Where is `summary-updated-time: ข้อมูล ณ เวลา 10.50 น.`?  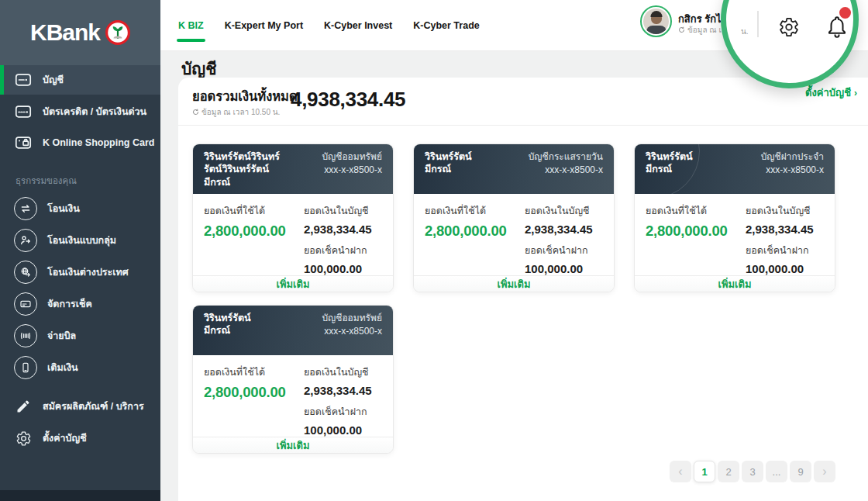 summary-updated-time: ข้อมูล ณ เวลา 10.50 น. is located at coordinates (236, 112).